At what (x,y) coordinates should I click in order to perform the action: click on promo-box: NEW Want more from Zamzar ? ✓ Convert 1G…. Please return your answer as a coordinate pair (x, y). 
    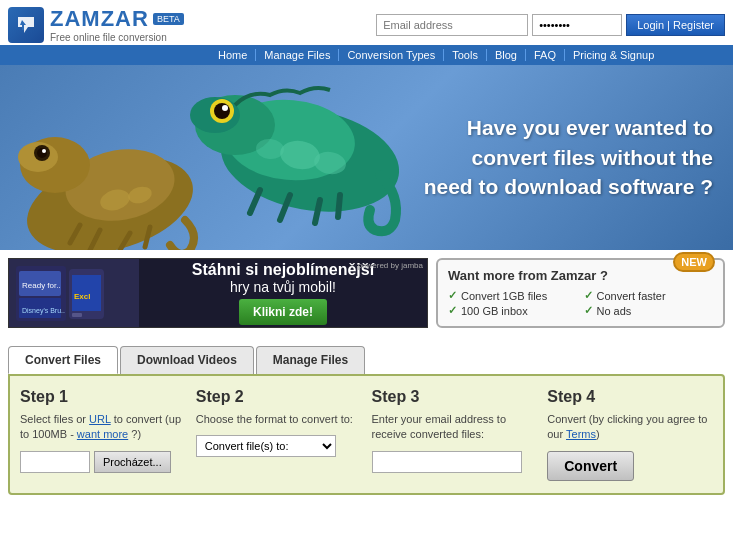
    Looking at the image, I should click on (580, 293).